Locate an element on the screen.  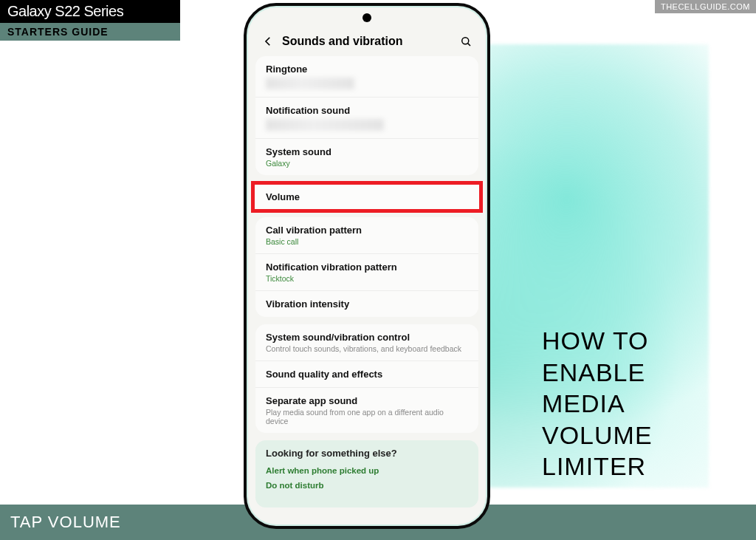
item-subtext: Control touch sounds, vibrations, and ke… is located at coordinates (367, 349).